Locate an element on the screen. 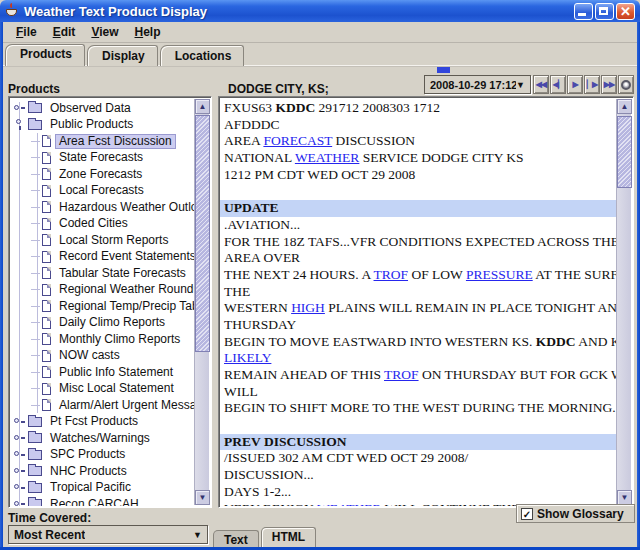 The width and height of the screenshot is (640, 550). tree-item-spc-products: SPC Products is located at coordinates (102, 456).